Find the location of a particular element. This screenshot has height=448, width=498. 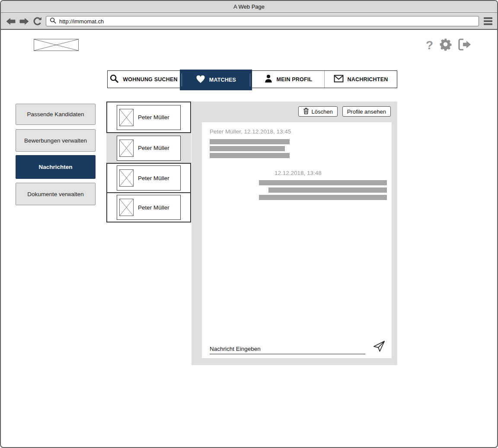

sidebar-item-label: Bewerbungen verwalten is located at coordinates (55, 141).